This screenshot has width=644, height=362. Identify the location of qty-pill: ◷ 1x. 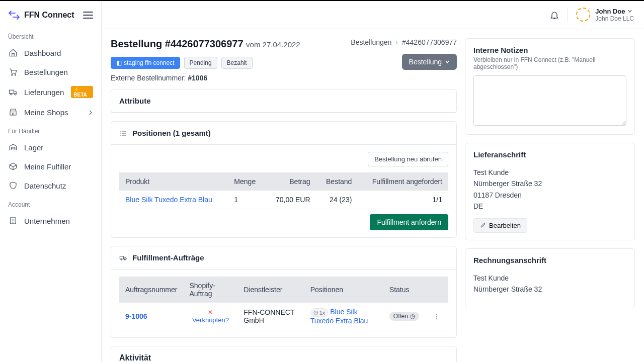
(319, 313).